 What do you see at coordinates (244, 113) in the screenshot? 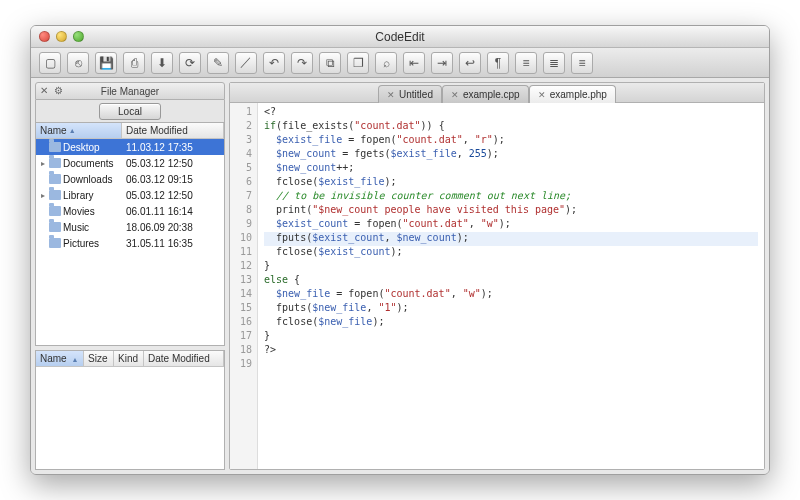
I see `line-number: 1` at bounding box center [244, 113].